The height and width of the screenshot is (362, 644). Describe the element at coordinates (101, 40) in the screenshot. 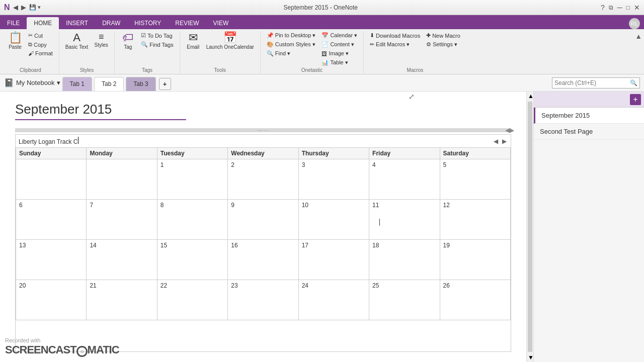

I see `styles-button: ≡ Styles` at that location.